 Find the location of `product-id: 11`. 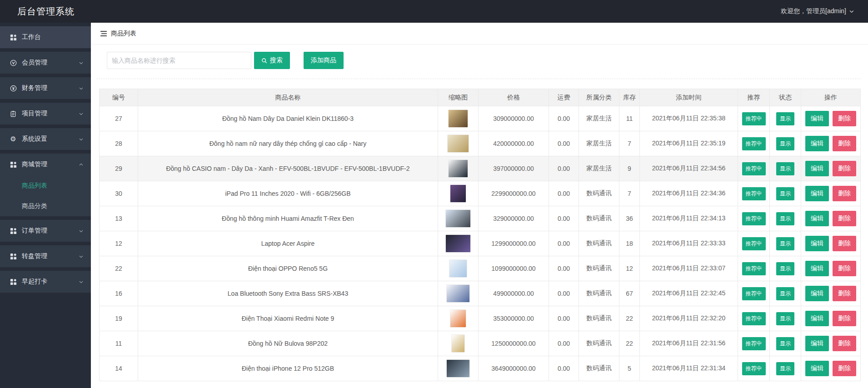

product-id: 11 is located at coordinates (119, 343).